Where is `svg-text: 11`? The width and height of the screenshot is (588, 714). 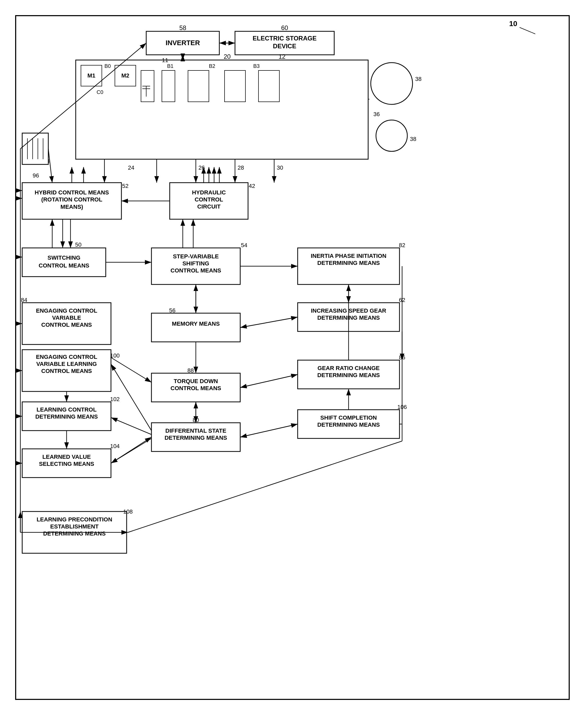 svg-text: 11 is located at coordinates (165, 60).